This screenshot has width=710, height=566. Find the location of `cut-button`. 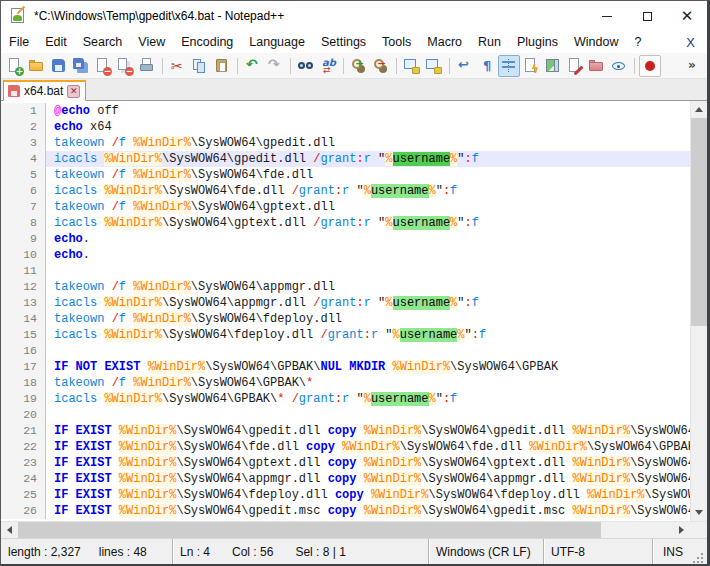

cut-button is located at coordinates (178, 66).